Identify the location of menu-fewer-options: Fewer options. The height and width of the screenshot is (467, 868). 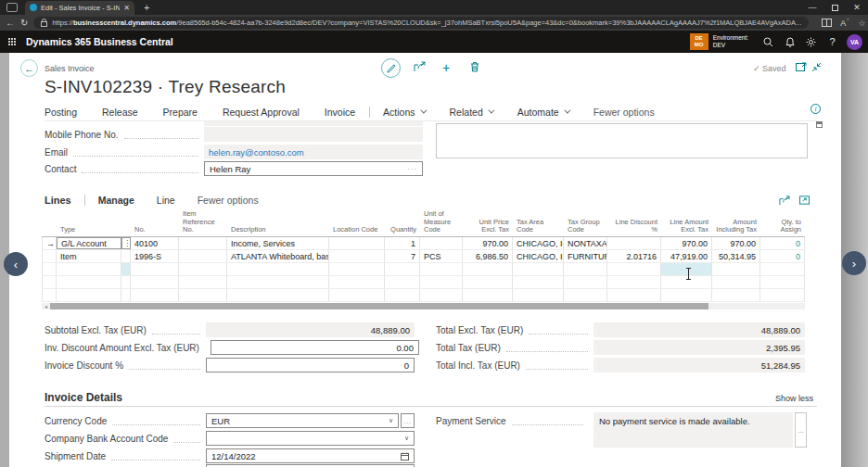
(624, 112).